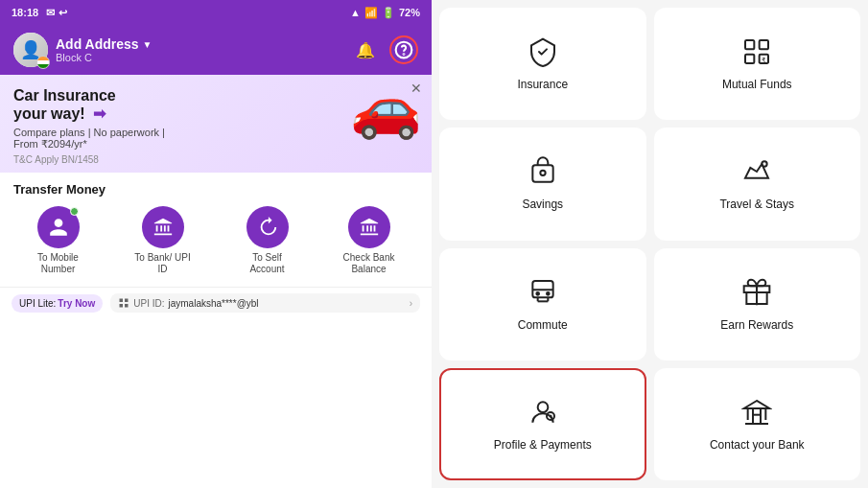 The width and height of the screenshot is (868, 488). Describe the element at coordinates (543, 424) in the screenshot. I see `service-card-profile-payments: Profile & Payments` at that location.